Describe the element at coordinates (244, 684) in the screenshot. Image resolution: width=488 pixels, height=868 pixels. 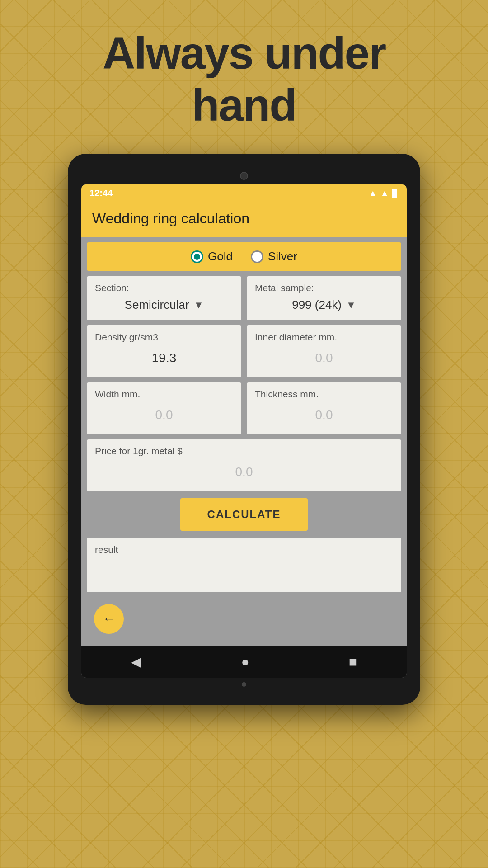
I see `tablet-home-indicator` at that location.